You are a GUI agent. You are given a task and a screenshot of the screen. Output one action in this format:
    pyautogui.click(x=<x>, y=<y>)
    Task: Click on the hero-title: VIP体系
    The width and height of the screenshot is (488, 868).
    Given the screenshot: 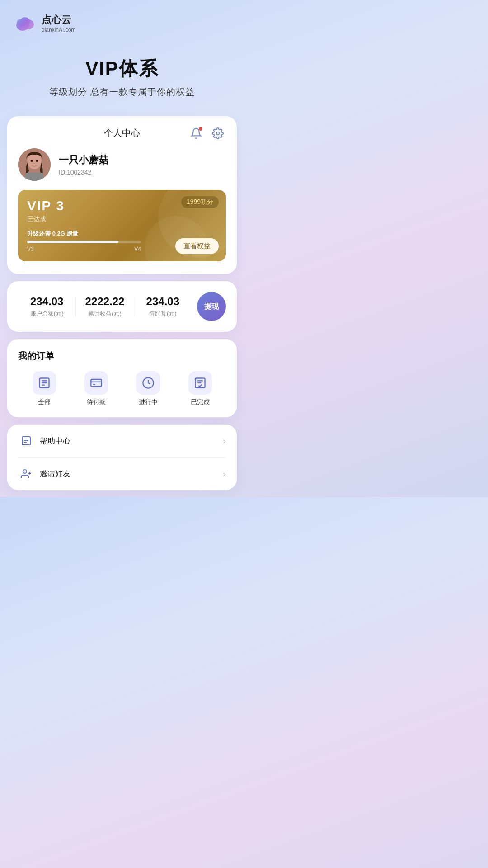 What is the action you would take?
    pyautogui.click(x=122, y=69)
    